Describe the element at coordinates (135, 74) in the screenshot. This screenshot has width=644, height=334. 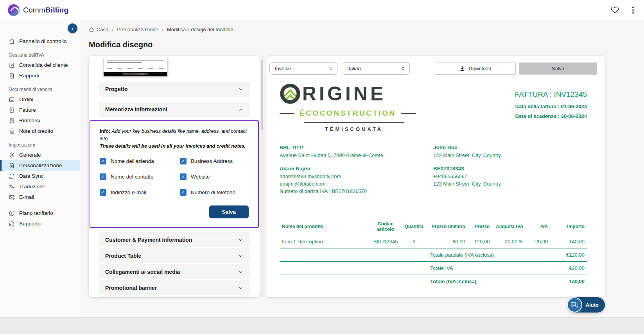
I see `thumbnail-footer: Powered by CommBilling` at that location.